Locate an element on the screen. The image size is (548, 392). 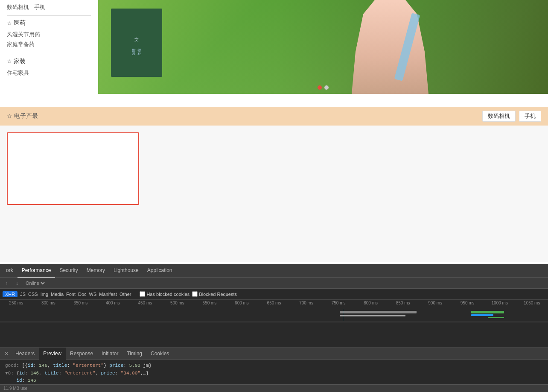
panel-tab-preview: Preview is located at coordinates (52, 354).